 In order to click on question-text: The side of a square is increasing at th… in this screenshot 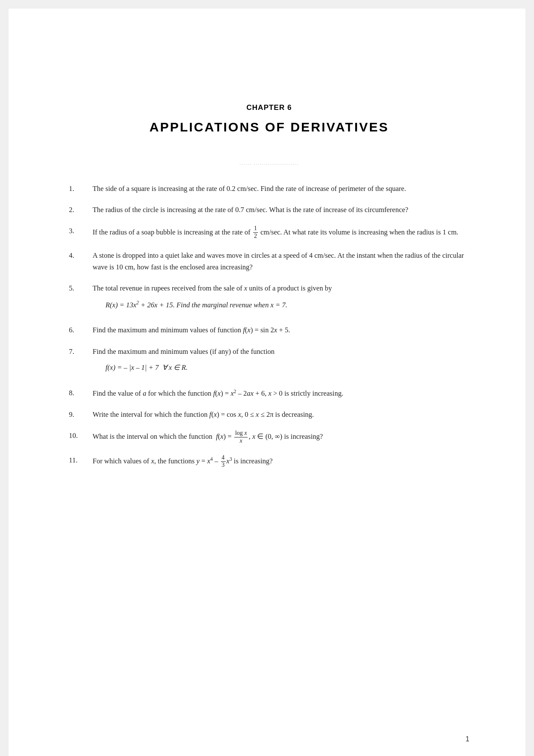, I will do `click(249, 189)`.